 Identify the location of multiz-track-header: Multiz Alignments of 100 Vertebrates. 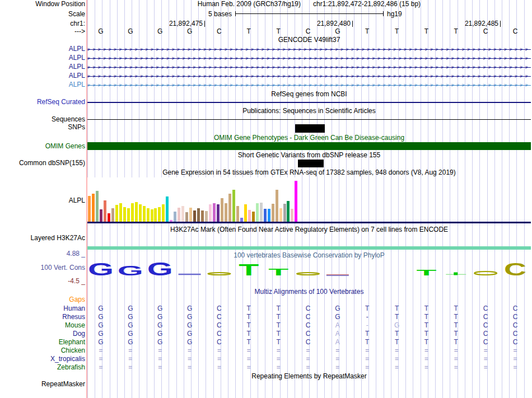
(309, 292).